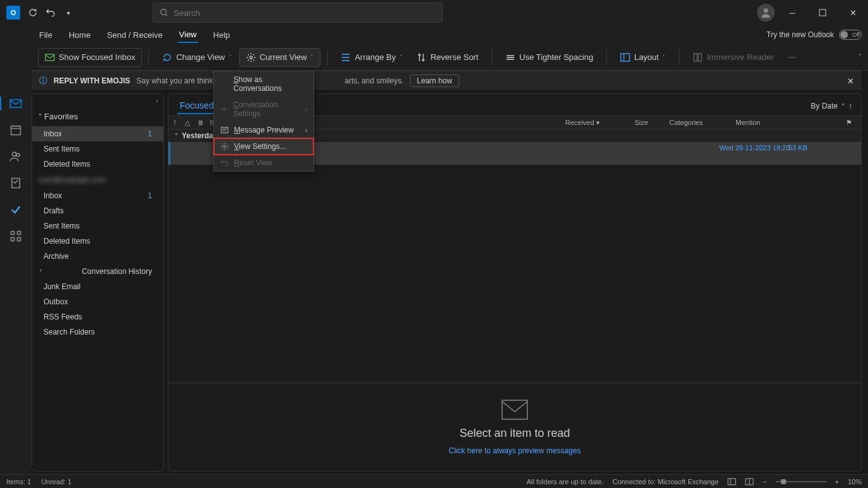 This screenshot has height=488, width=868. I want to click on account-header: user@example.com, so click(98, 180).